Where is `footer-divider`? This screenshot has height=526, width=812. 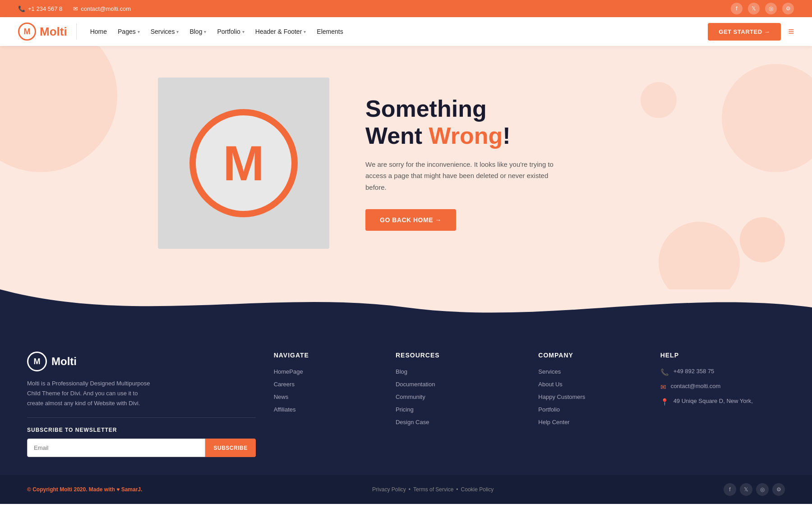 footer-divider is located at coordinates (142, 417).